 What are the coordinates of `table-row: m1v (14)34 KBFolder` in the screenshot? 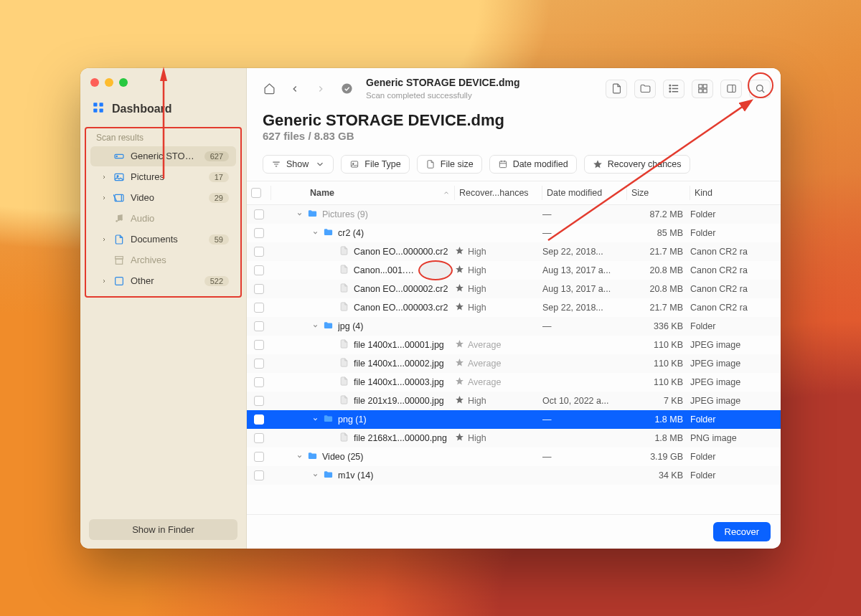 It's located at (514, 475).